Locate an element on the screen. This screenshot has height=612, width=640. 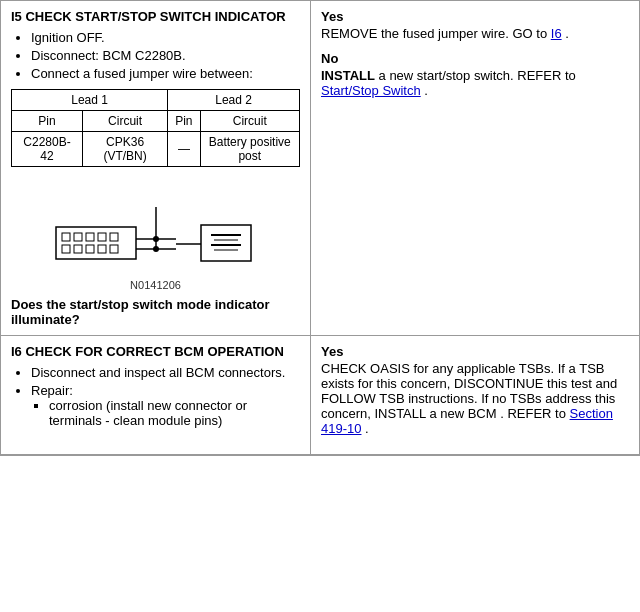
col-circuit-1: Circuit is located at coordinates (126, 122).